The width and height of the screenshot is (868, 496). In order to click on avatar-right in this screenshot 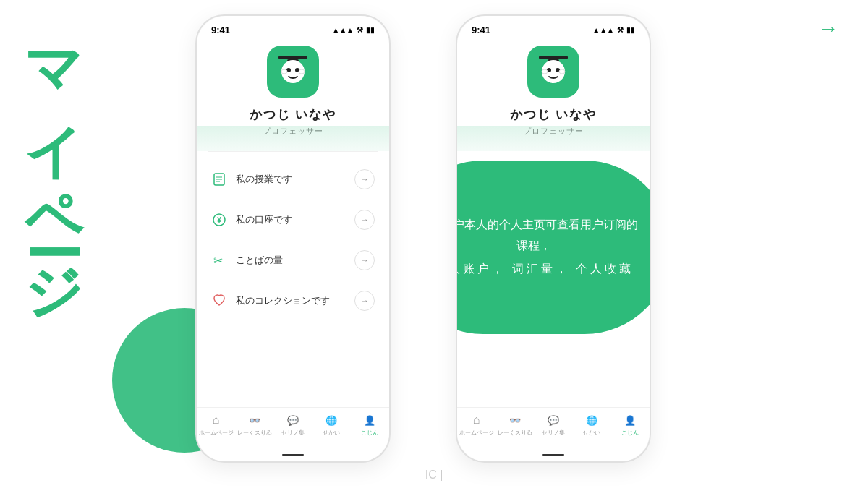, I will do `click(553, 72)`.